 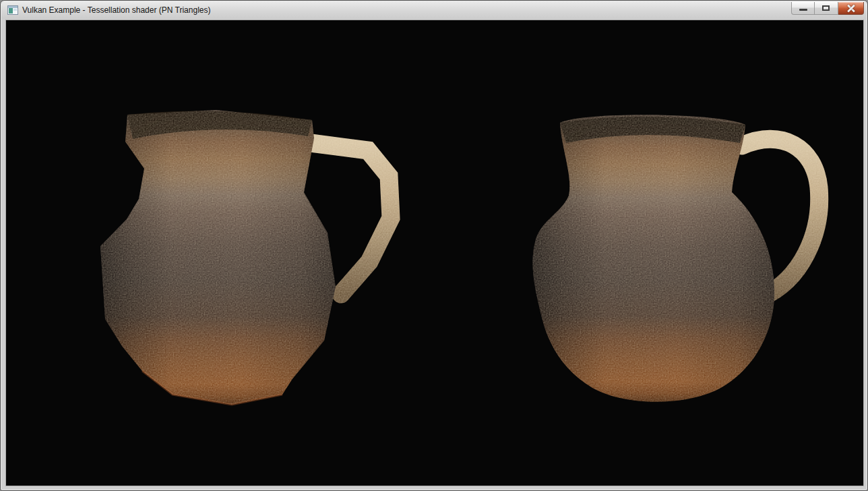 What do you see at coordinates (803, 9) in the screenshot?
I see `minimize-icon` at bounding box center [803, 9].